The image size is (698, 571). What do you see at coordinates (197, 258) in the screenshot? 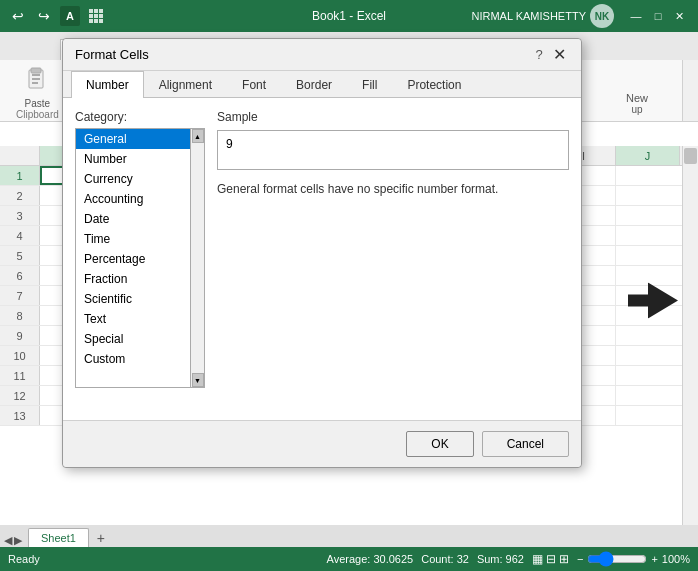
I see `category-scrollbar: ▲ ▼` at bounding box center [197, 258].